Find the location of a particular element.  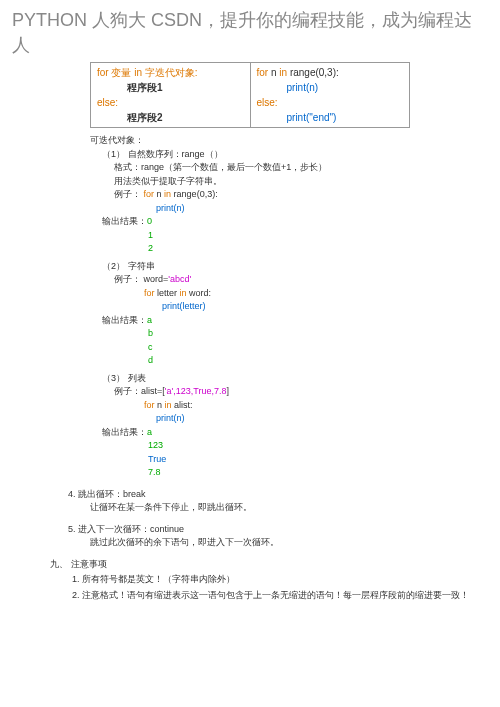

word-assign: word= is located at coordinates (156, 279).